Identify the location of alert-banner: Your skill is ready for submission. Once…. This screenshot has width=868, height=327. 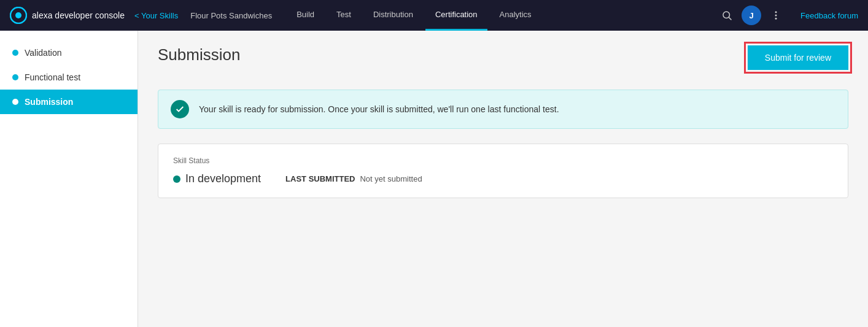
(503, 109).